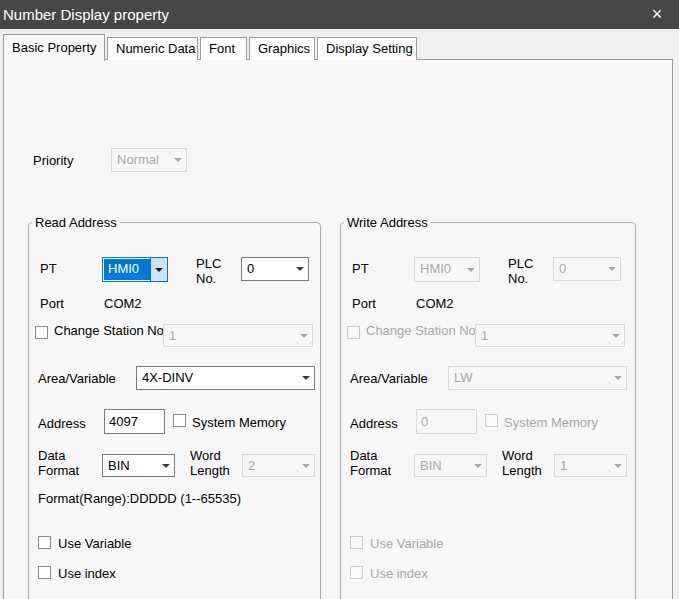 This screenshot has height=599, width=679. What do you see at coordinates (53, 160) in the screenshot?
I see `priority-label: Priority` at bounding box center [53, 160].